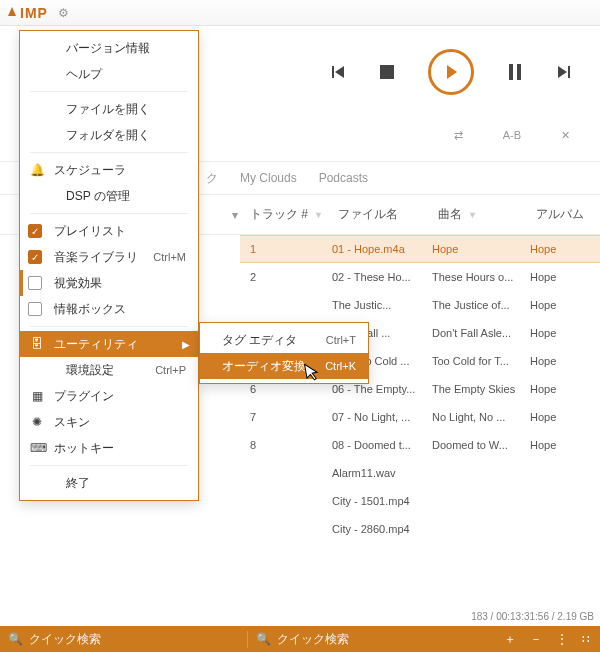  Describe the element at coordinates (212, 178) in the screenshot. I see `tab-unknown: ク` at that location.